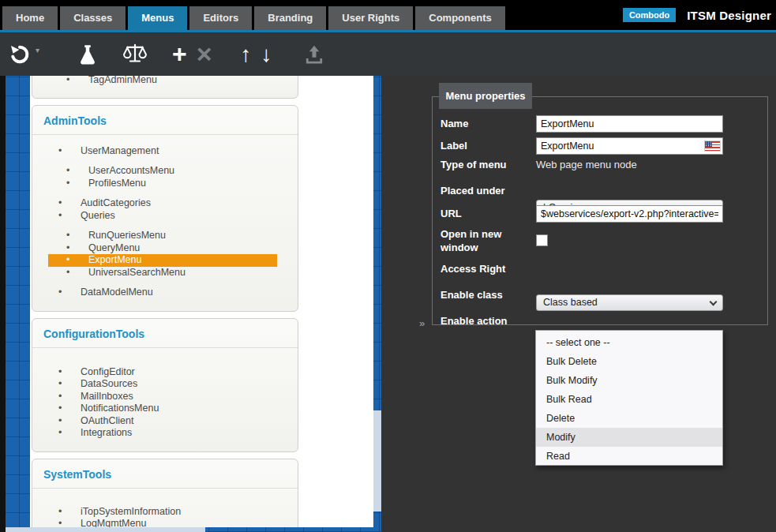 This screenshot has width=776, height=532. What do you see at coordinates (165, 385) in the screenshot?
I see `tree-card-configurationtools: ConfigurationTools ConfigEditor DataSour…` at bounding box center [165, 385].